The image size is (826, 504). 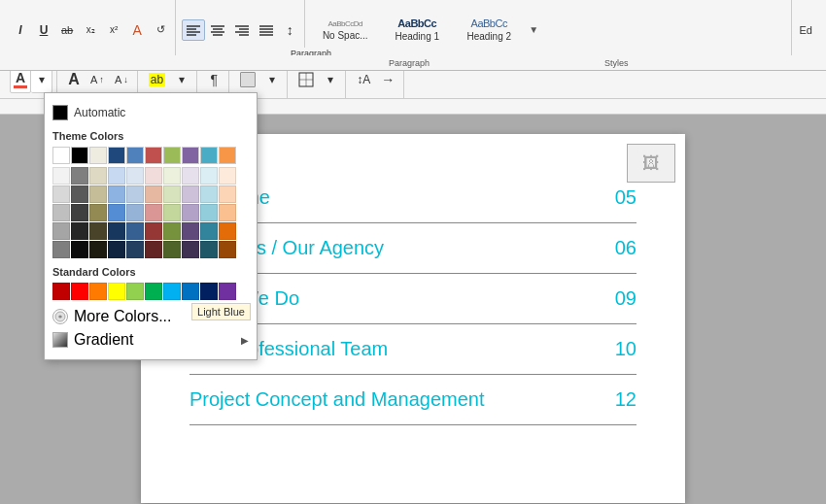 I want to click on automatic-color-option: Automatic, so click(x=151, y=115).